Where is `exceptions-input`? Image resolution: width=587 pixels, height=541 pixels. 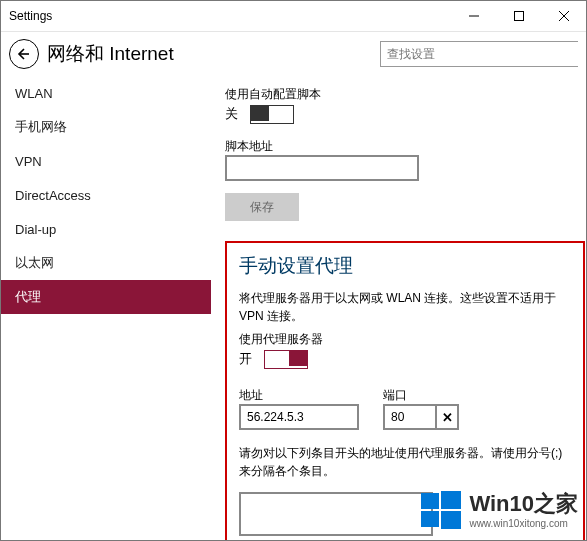 exceptions-input is located at coordinates (336, 514).